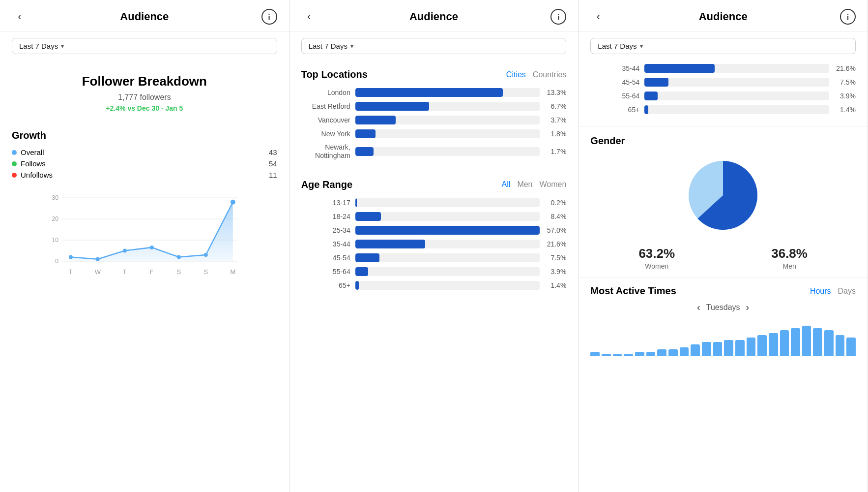 Image resolution: width=868 pixels, height=492 pixels. What do you see at coordinates (269, 17) in the screenshot?
I see `info-button: i` at bounding box center [269, 17].